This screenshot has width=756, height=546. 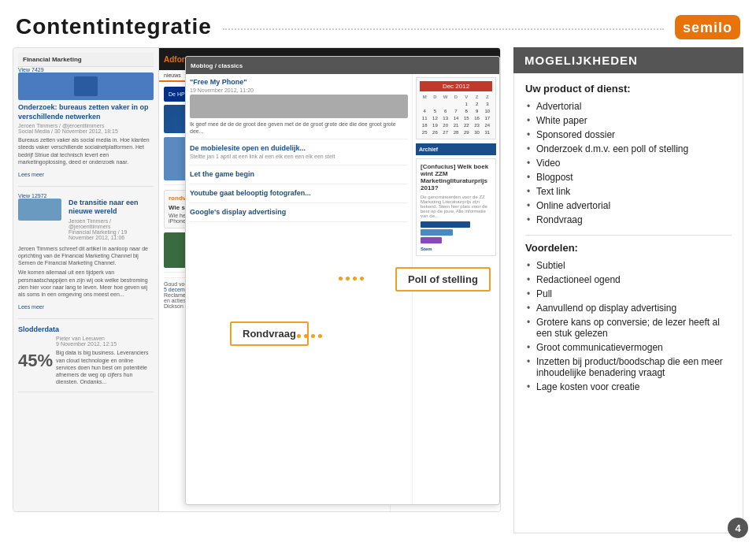 What do you see at coordinates (351, 279) in the screenshot?
I see `arrow-dots-poll` at bounding box center [351, 279].